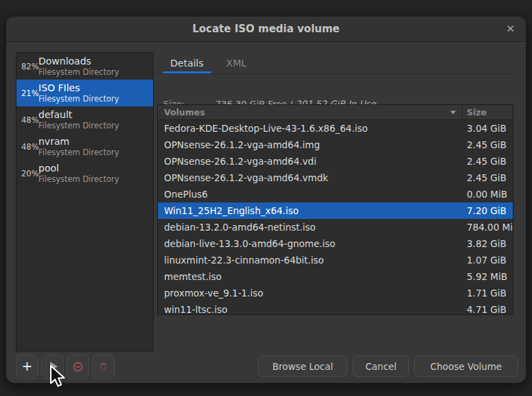 The height and width of the screenshot is (396, 532). I want to click on pool-item-nvram: 48%nvramFilesystem Directory, so click(85, 147).